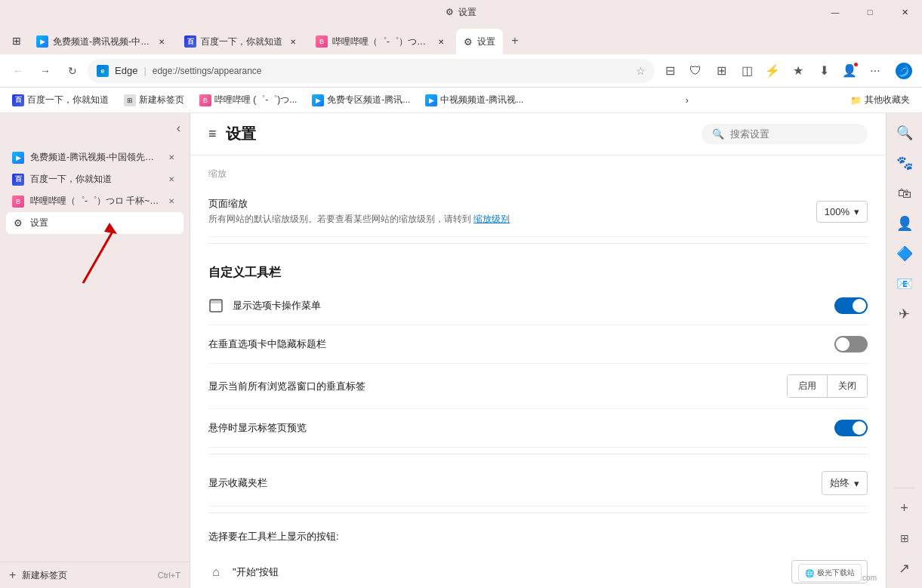 This screenshot has width=922, height=588. What do you see at coordinates (640, 71) in the screenshot?
I see `bookmark-star-icon: ☆` at bounding box center [640, 71].